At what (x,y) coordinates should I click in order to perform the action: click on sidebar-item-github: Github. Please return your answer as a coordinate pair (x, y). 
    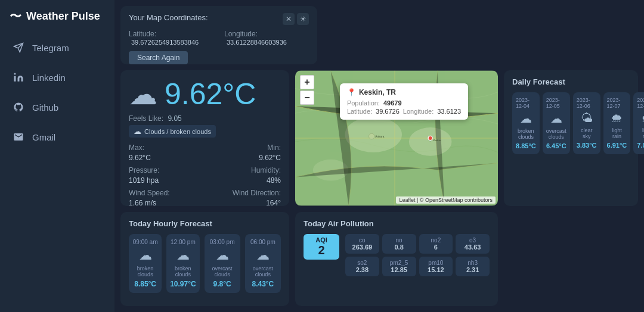
    Looking at the image, I should click on (57, 107).